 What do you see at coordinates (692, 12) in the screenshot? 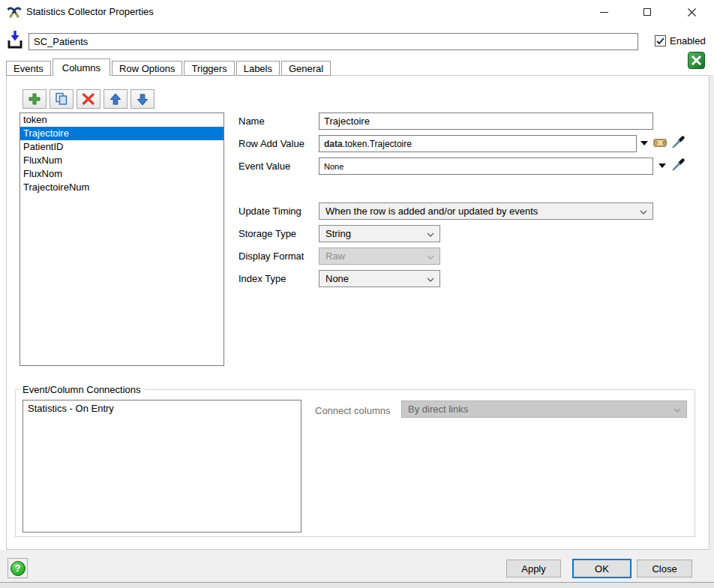
I see `close-icon` at bounding box center [692, 12].